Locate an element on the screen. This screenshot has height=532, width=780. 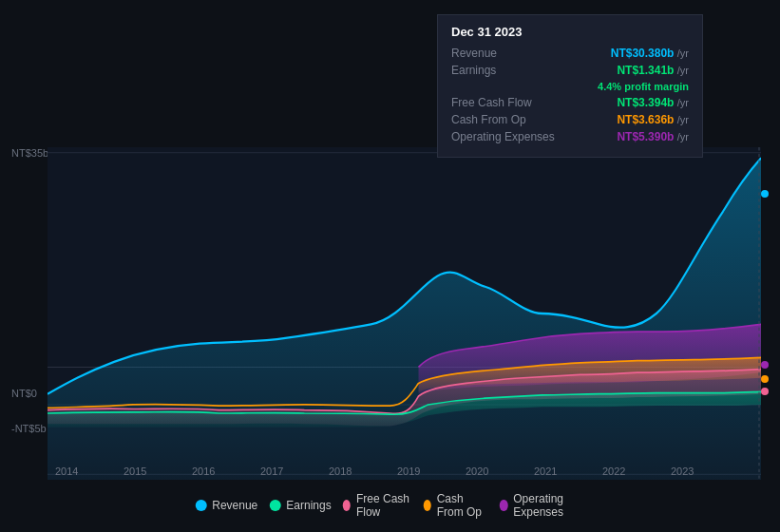
y-axis-top: NT$35b is located at coordinates (30, 153).